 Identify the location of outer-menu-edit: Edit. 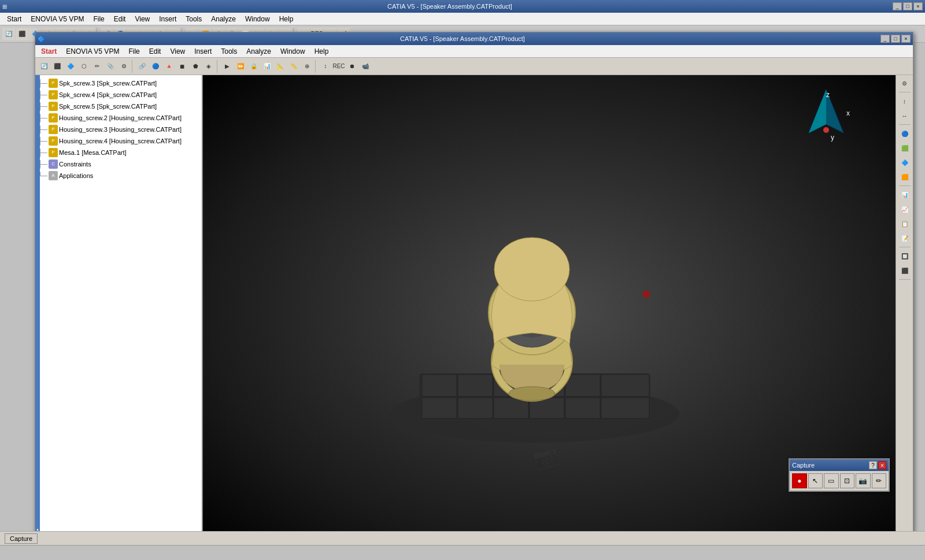
(120, 19).